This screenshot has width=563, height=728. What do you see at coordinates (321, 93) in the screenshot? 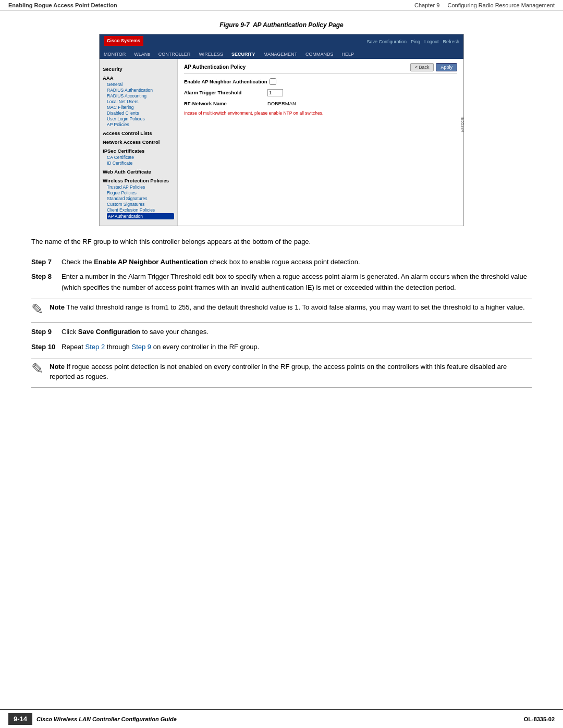
I see `form-row-alarm-threshold: Alarm Trigger Threshold` at bounding box center [321, 93].